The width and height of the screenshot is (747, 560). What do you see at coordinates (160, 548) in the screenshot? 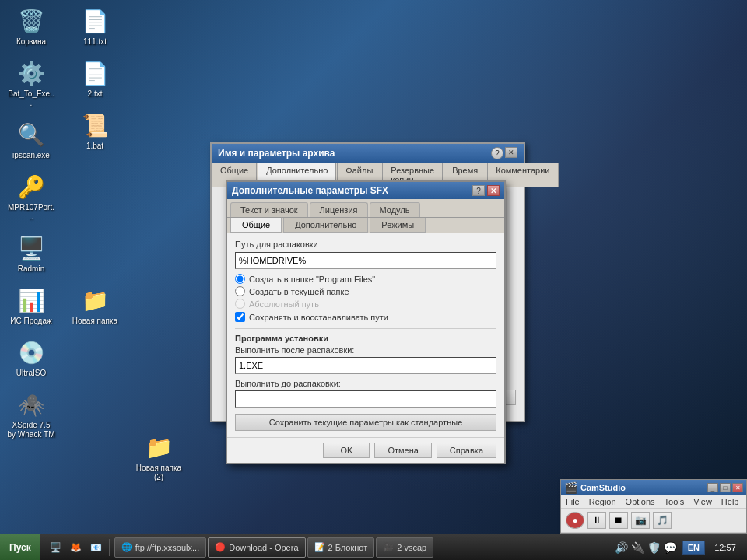
I see `taskbar-ftp-item: 🌐 ftp://ftp.xxsoulx...` at bounding box center [160, 548].